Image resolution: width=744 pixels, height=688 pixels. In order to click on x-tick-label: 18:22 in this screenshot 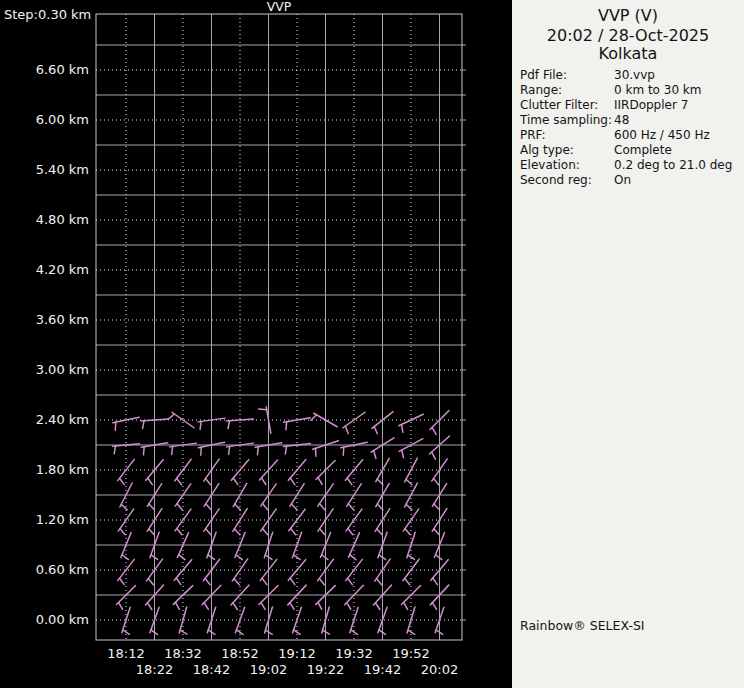, I will do `click(154, 670)`.